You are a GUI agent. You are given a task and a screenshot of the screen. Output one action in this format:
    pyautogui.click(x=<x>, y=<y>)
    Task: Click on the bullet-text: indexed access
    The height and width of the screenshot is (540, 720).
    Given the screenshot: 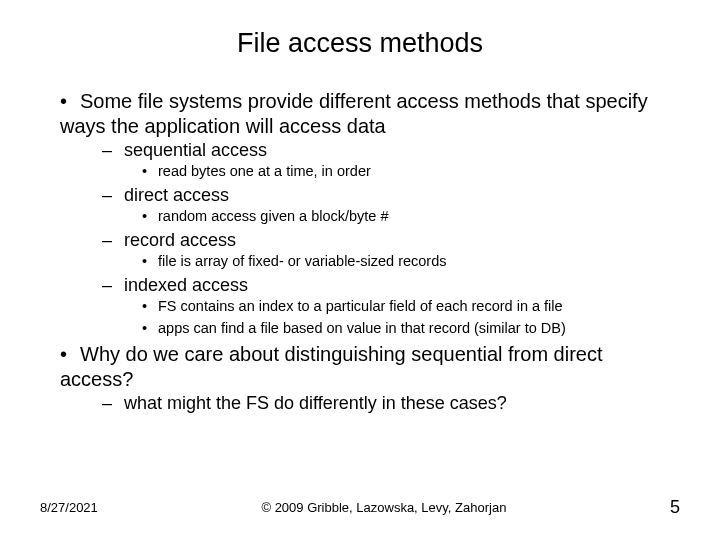 What is the action you would take?
    pyautogui.click(x=186, y=285)
    